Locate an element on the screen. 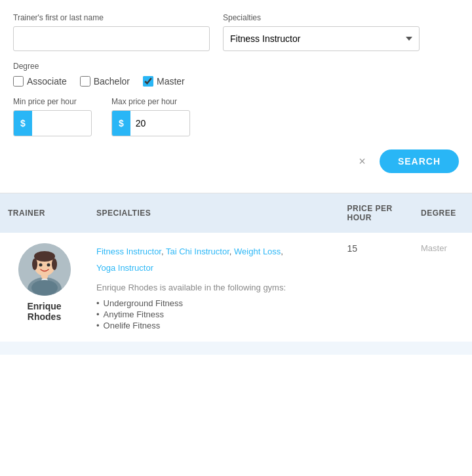 The height and width of the screenshot is (476, 472). max-price-prefix: $ is located at coordinates (121, 123).